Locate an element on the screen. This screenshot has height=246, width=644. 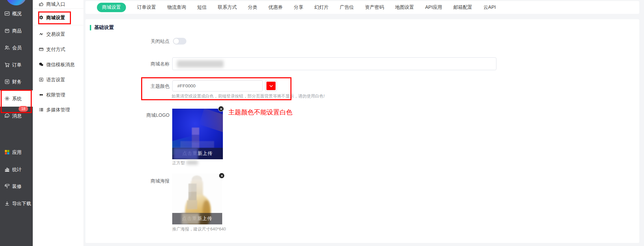
logo-image-highlight is located at coordinates (211, 121).